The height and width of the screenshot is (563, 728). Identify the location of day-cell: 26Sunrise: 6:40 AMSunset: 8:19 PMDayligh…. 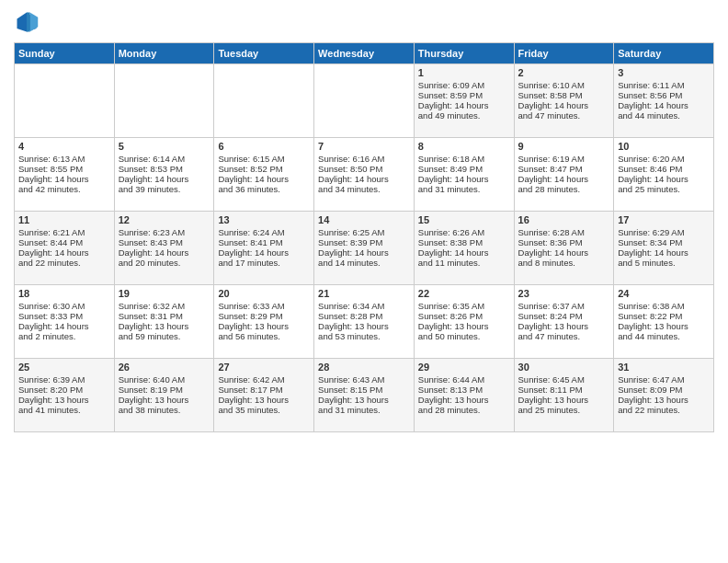
(164, 396).